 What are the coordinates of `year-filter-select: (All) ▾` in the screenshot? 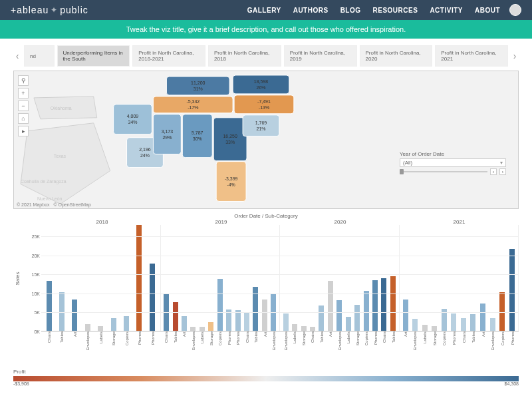 It's located at (453, 162).